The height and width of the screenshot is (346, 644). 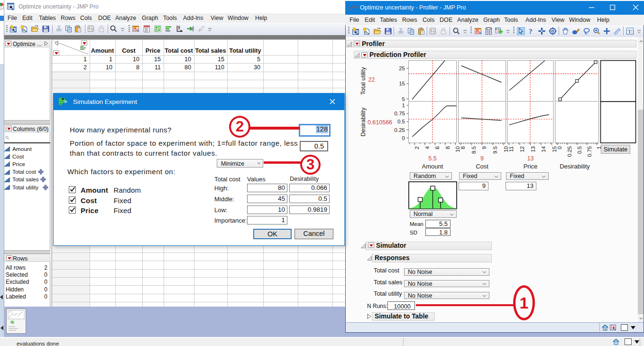 I want to click on svg-text: Price, so click(x=531, y=166).